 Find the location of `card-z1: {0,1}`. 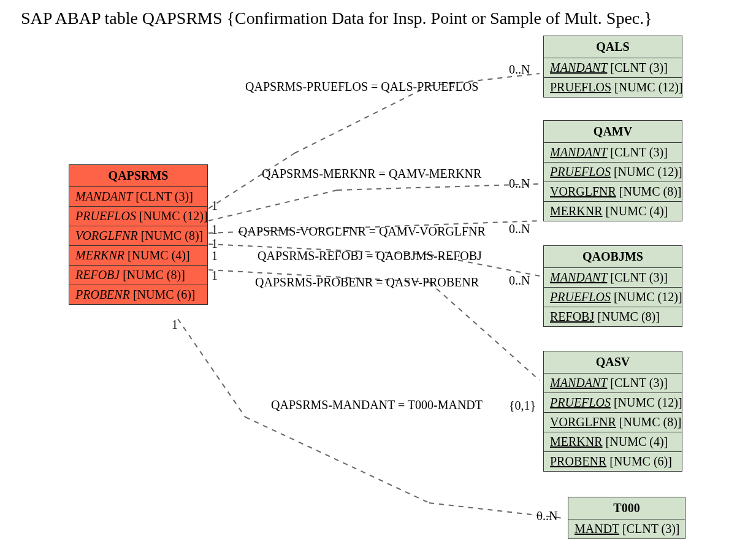

card-z1: {0,1} is located at coordinates (522, 406).